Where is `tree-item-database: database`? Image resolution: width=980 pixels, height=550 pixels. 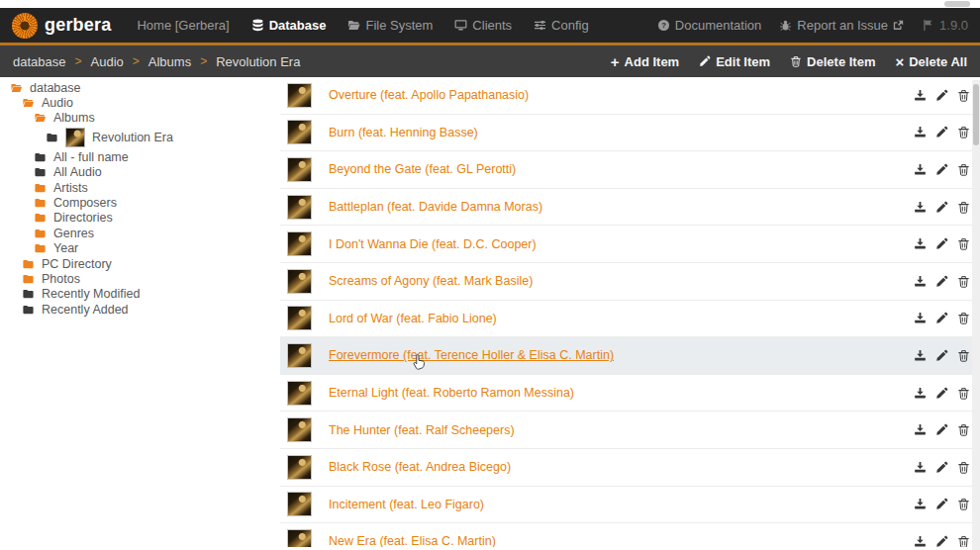 tree-item-database: database is located at coordinates (141, 87).